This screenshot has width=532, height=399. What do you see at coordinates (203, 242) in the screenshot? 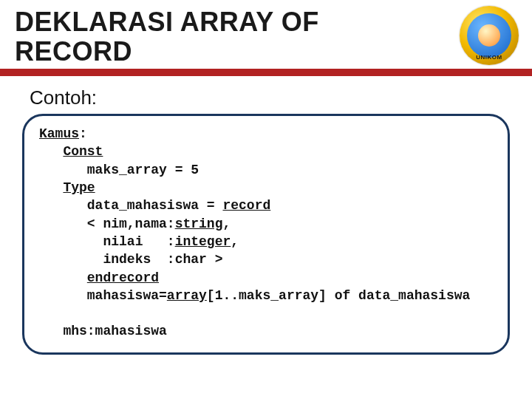
I see `kw-integer: integer` at bounding box center [203, 242].